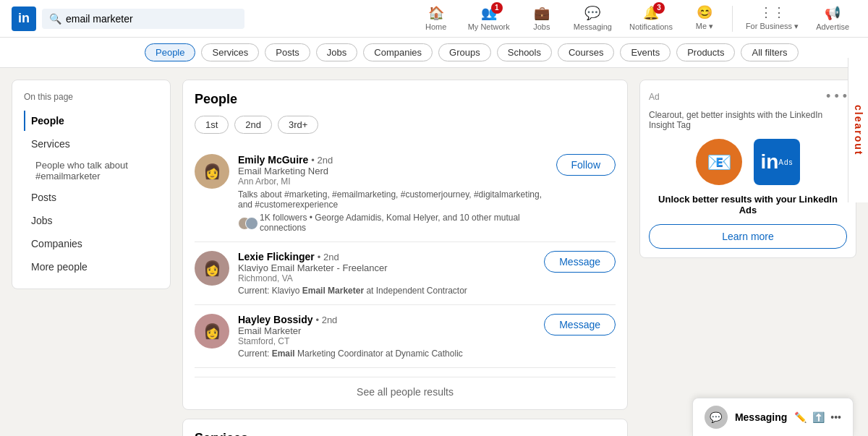 This screenshot has height=436, width=868. I want to click on person-row-emily: 👩 Emily McGuire • 2nd Email Marketing Ne…, so click(405, 194).